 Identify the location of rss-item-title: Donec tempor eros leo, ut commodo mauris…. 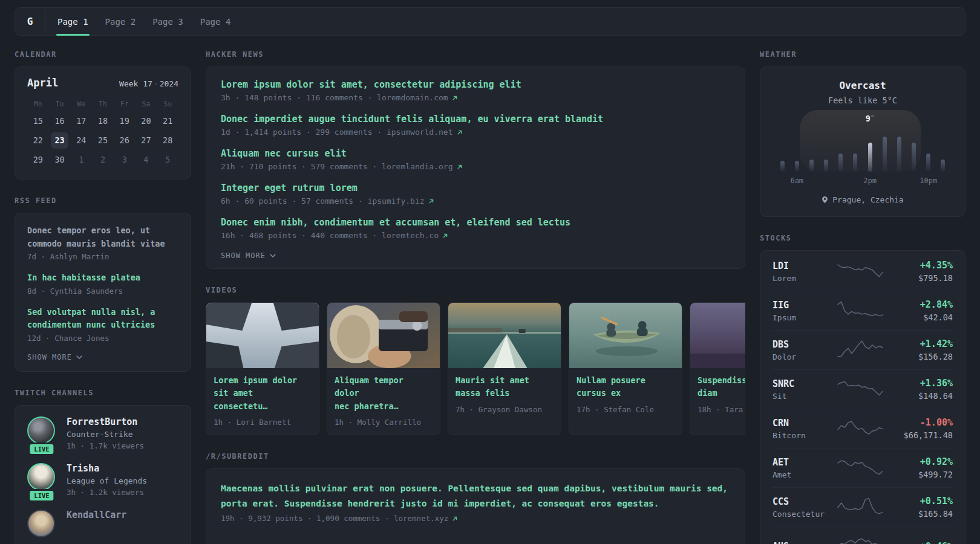
(103, 237).